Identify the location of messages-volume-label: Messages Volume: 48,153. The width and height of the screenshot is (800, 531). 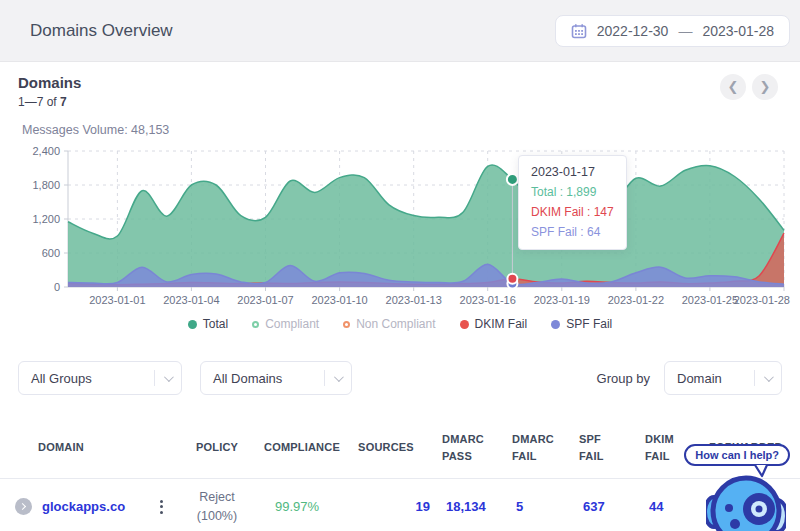
(400, 123).